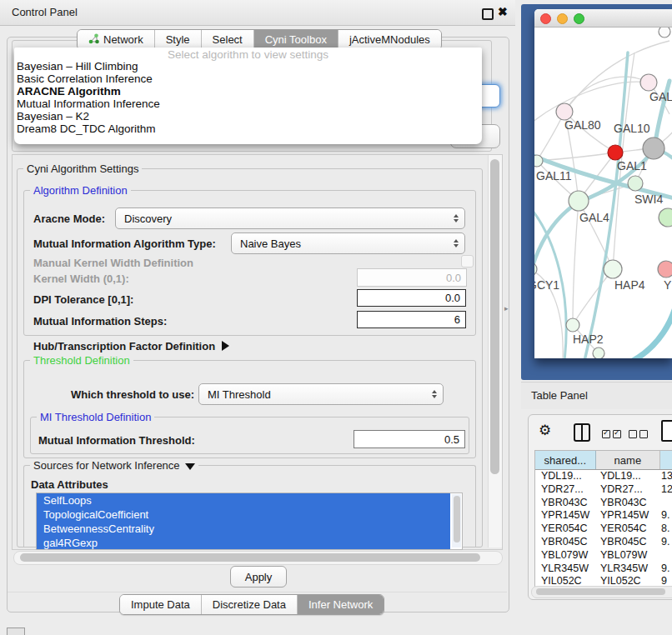 This screenshot has width=672, height=635. I want to click on table-cell: 12, so click(667, 490).